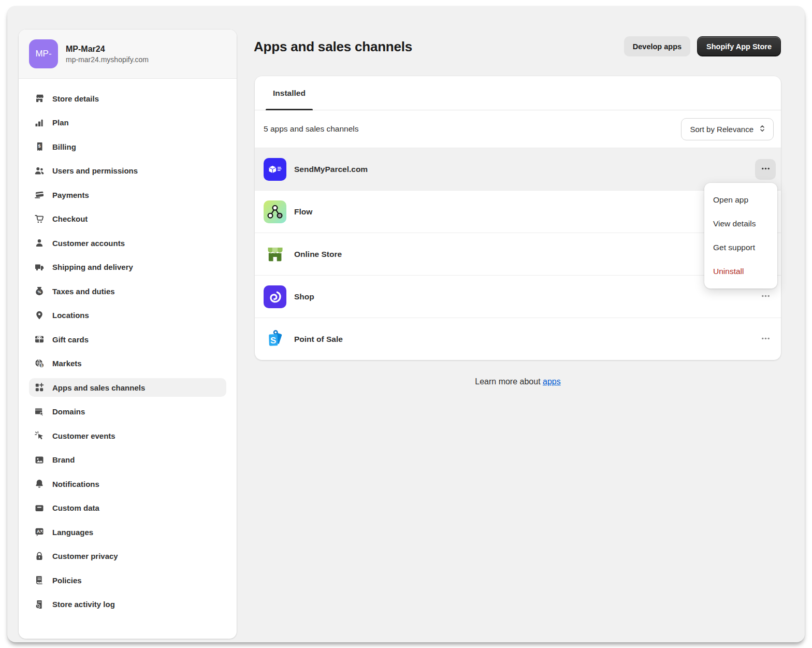  I want to click on sidebar-item-label: Billing, so click(64, 147).